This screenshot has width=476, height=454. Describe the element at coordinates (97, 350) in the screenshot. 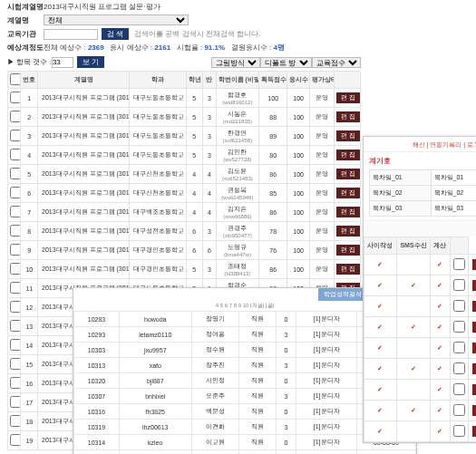

I see `cell: 10303` at that location.